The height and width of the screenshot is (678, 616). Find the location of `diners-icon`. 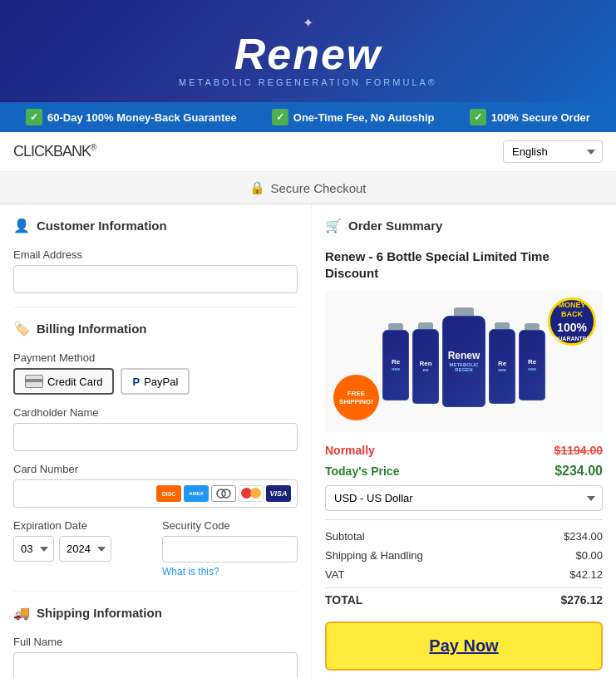

diners-icon is located at coordinates (224, 494).